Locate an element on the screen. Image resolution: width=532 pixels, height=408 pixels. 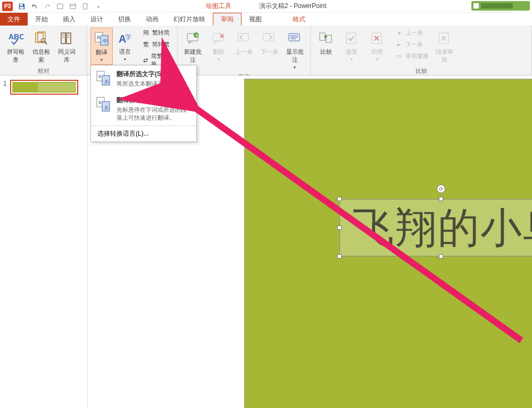
dd-item1-title: 翻译所选文字(S) is located at coordinates (154, 74).